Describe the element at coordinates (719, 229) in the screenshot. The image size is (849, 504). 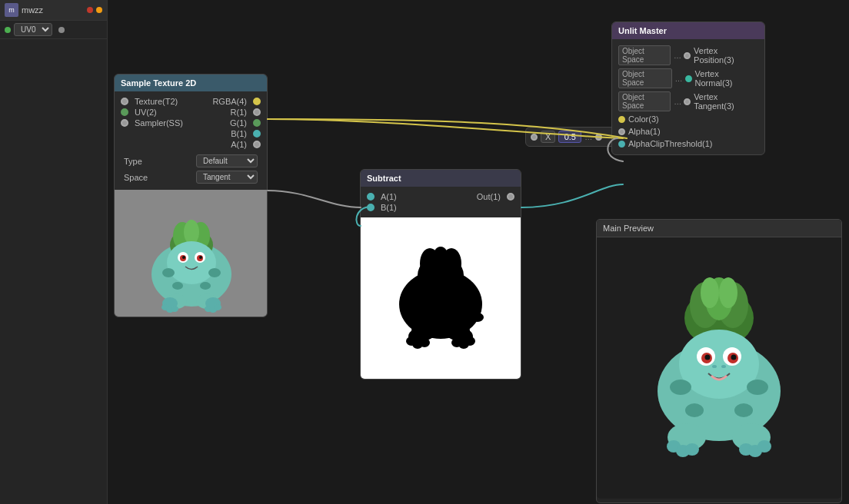
I see `main-preview-header: Main Preview` at that location.